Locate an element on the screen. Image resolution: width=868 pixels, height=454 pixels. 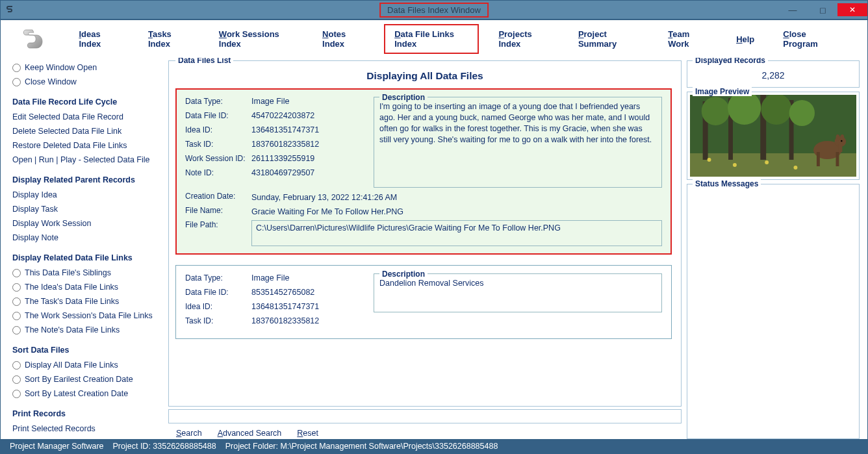
displayed-records-panel: Displayed Records 2,282 is located at coordinates (773, 74).